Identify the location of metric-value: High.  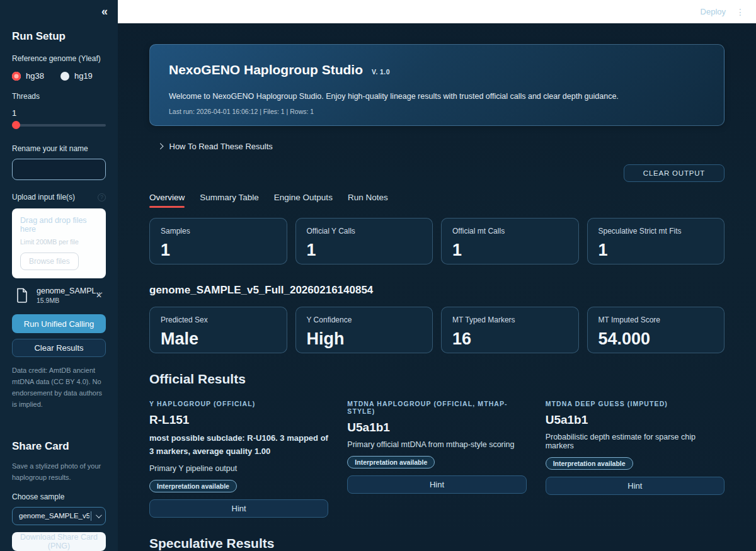
(364, 339).